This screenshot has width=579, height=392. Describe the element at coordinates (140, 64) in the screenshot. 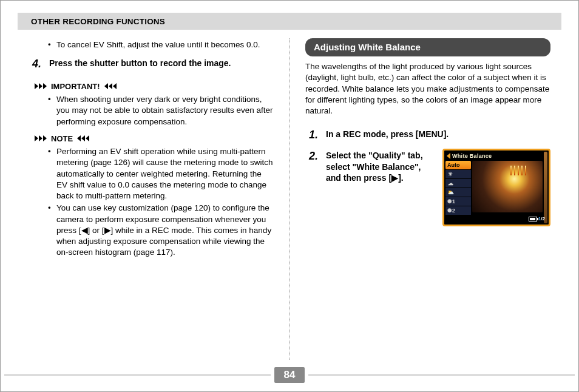

I see `step-text: Press the shutter button to record the i…` at that location.